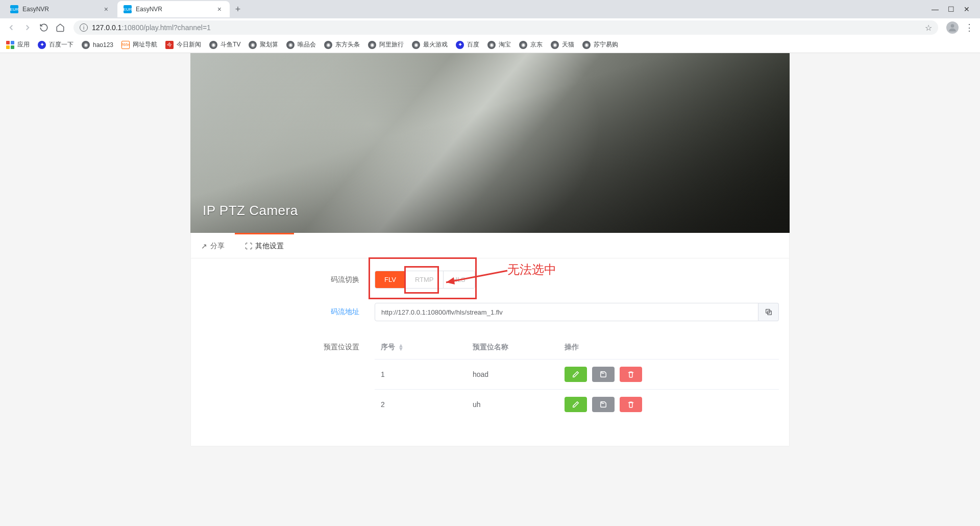 The image size is (980, 526). What do you see at coordinates (935, 9) in the screenshot?
I see `minimize-icon: —` at bounding box center [935, 9].